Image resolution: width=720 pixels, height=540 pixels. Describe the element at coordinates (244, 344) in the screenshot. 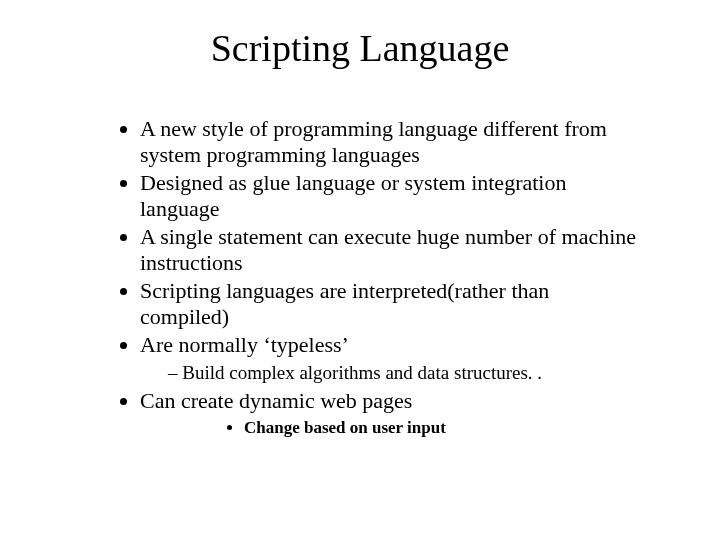

I see `bullet-text: Are normally ‘typeless’` at that location.